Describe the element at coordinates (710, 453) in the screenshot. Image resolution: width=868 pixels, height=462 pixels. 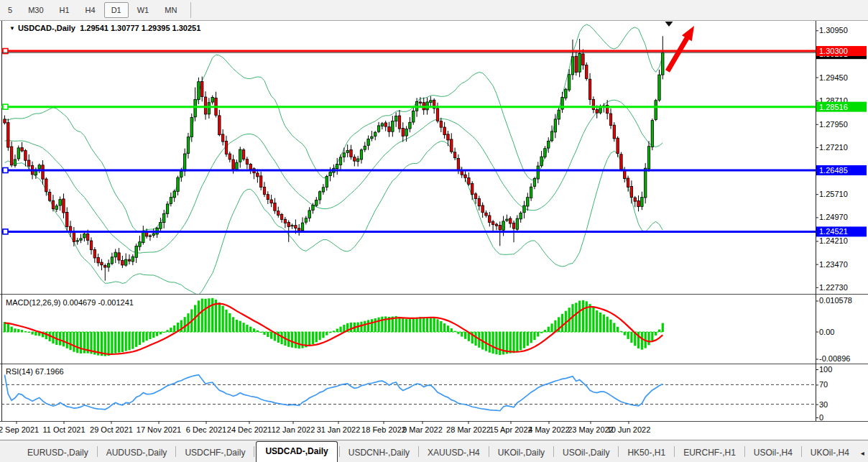
I see `symbol-tab-eurchfh1: EURCHF-,H1` at that location.